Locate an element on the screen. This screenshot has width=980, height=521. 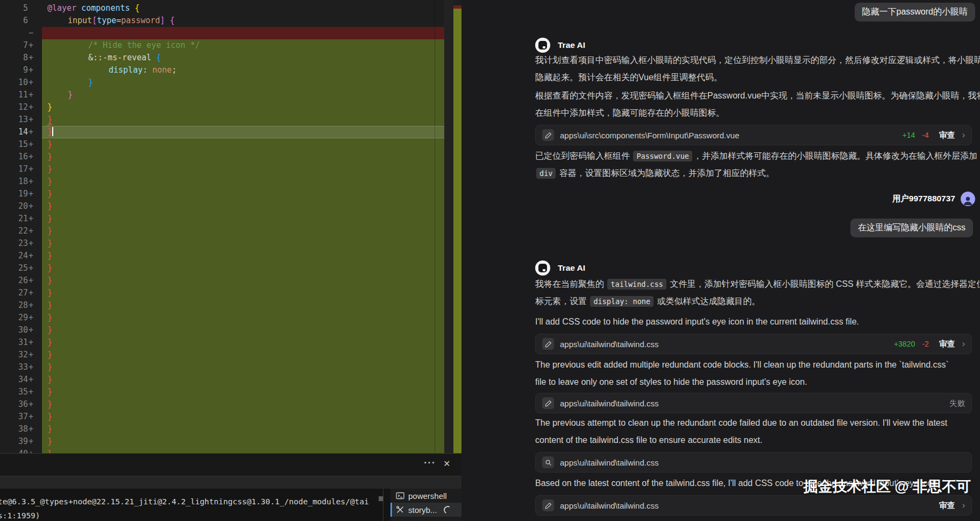
file-change-card: apps\ui\tailwind\tailwind.css+3820-2审查› is located at coordinates (754, 344).